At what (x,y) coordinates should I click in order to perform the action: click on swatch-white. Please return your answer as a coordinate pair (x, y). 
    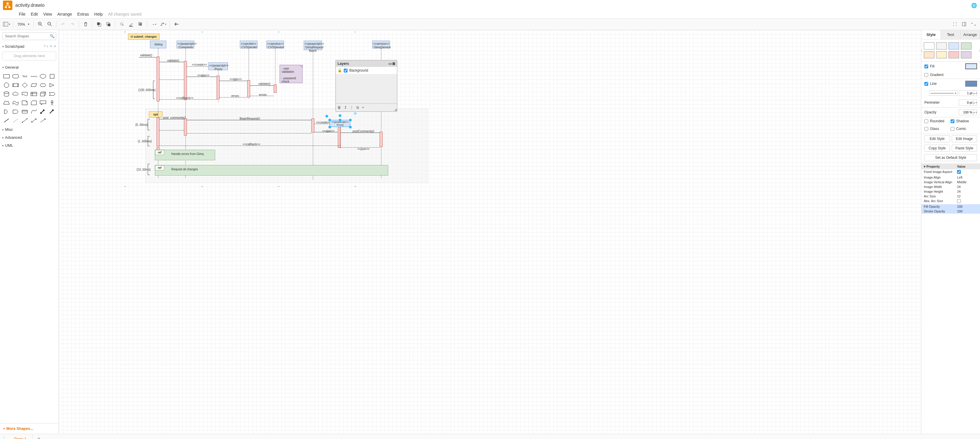
    Looking at the image, I should click on (929, 46).